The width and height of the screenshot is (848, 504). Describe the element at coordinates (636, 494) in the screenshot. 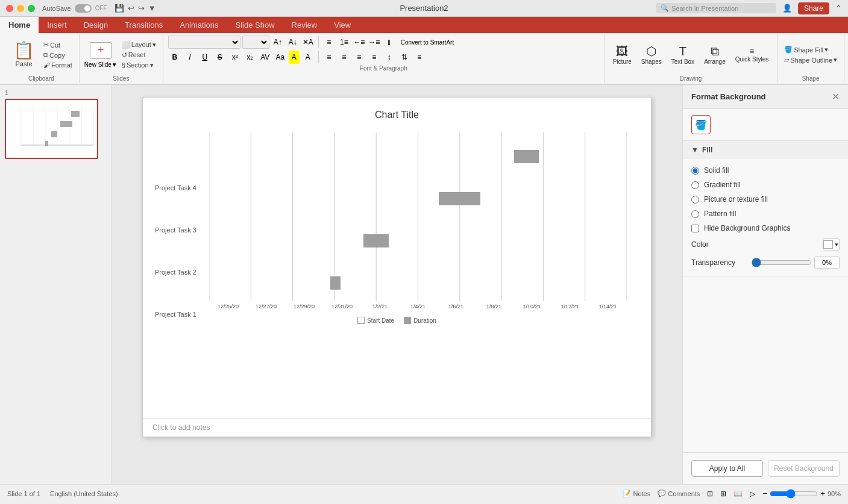

I see `notes-button: 📝 Notes` at that location.